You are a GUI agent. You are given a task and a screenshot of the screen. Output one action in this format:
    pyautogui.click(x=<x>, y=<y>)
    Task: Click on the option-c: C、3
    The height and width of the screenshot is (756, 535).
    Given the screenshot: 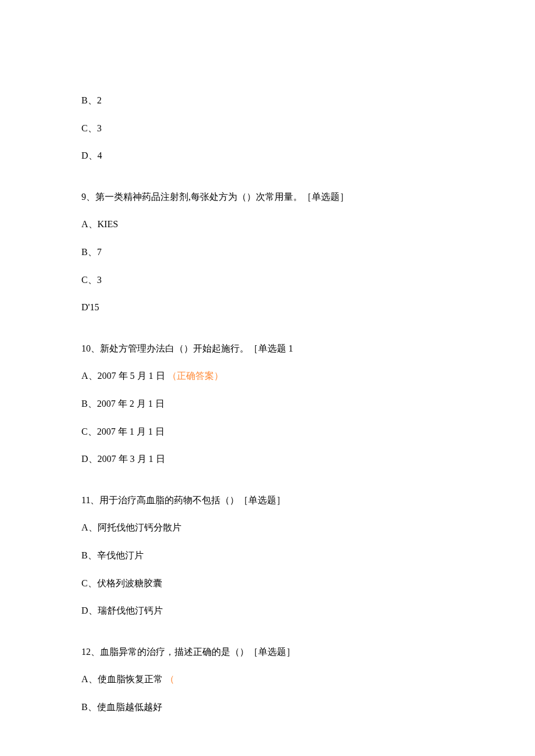 What is the action you would take?
    pyautogui.click(x=268, y=128)
    